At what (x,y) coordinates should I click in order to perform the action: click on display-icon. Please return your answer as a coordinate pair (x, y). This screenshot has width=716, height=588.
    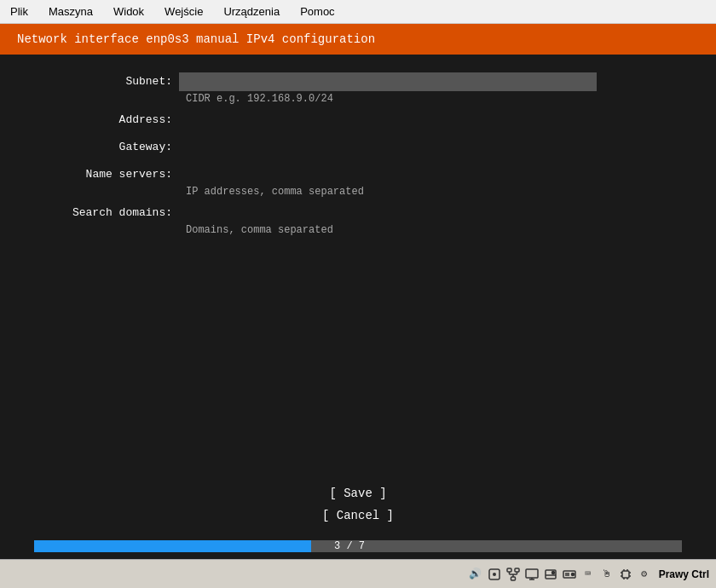
    Looking at the image, I should click on (532, 574).